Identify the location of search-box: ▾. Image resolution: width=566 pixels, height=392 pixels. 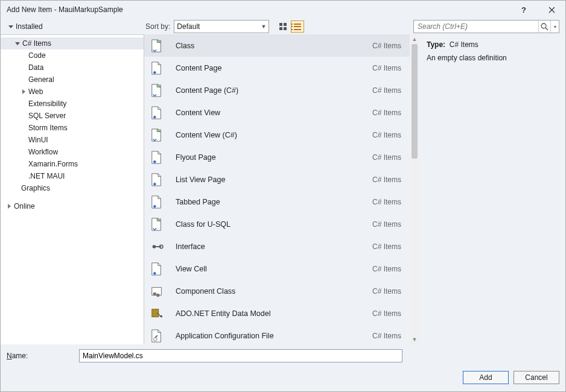
(486, 27).